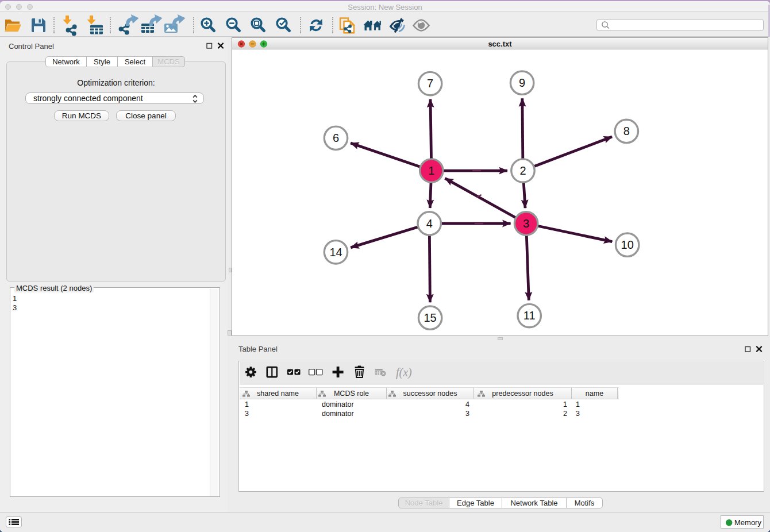 This screenshot has height=532, width=770. Describe the element at coordinates (431, 171) in the screenshot. I see `svg-text: 1` at that location.